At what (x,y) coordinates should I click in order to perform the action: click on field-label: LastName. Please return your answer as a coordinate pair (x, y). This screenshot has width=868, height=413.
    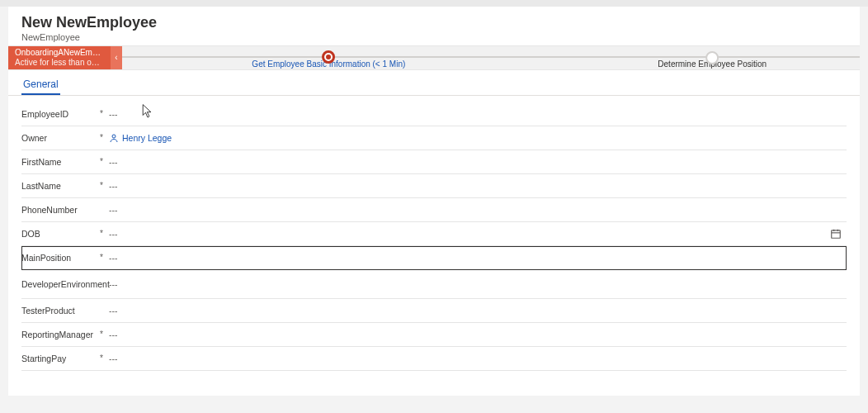
    Looking at the image, I should click on (59, 186).